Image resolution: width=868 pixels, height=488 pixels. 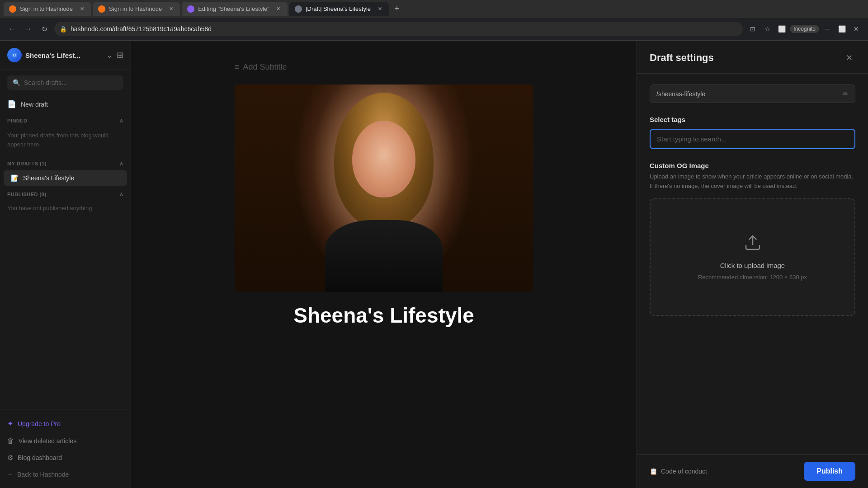 I want to click on dashboard-icon: ⚙, so click(x=10, y=458).